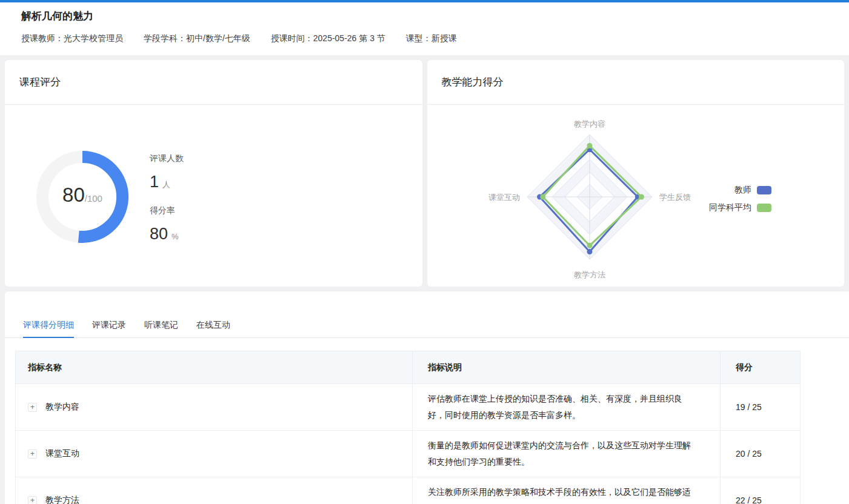 The width and height of the screenshot is (849, 504). Describe the element at coordinates (444, 38) in the screenshot. I see `meta-value: 新授课` at that location.